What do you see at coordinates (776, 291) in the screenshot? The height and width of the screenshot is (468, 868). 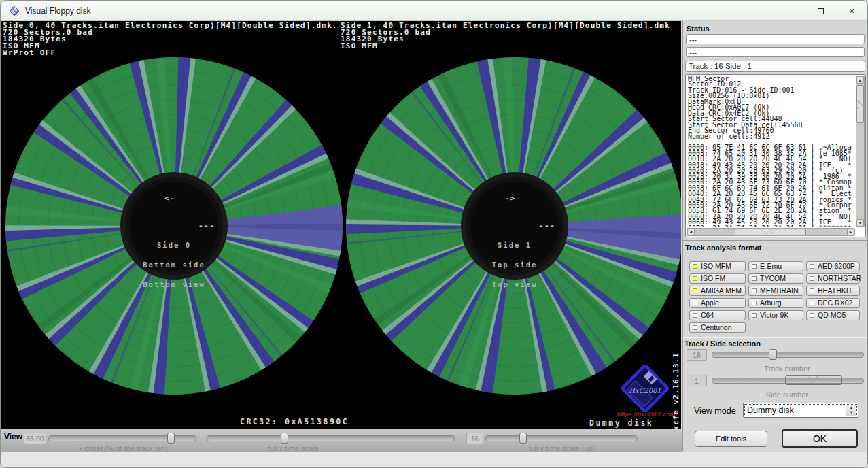 I see `format-toggle-membrain: MEMBRAIN` at bounding box center [776, 291].